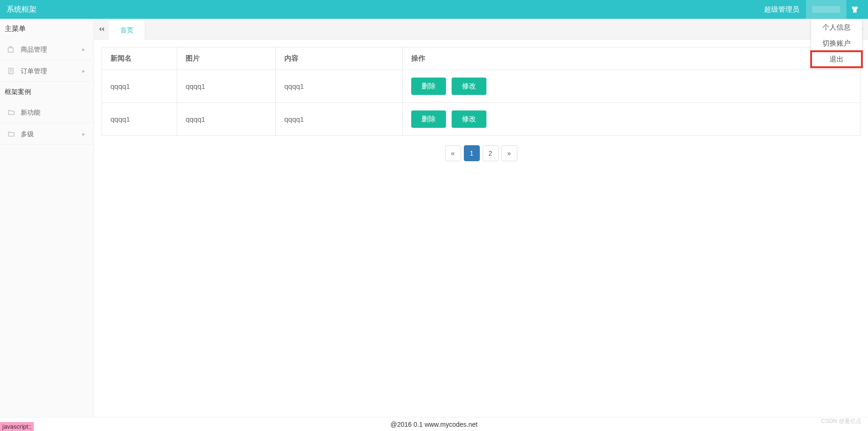 This screenshot has height=431, width=868. What do you see at coordinates (31, 112) in the screenshot?
I see `sidebar-item-label: 新功能` at bounding box center [31, 112].